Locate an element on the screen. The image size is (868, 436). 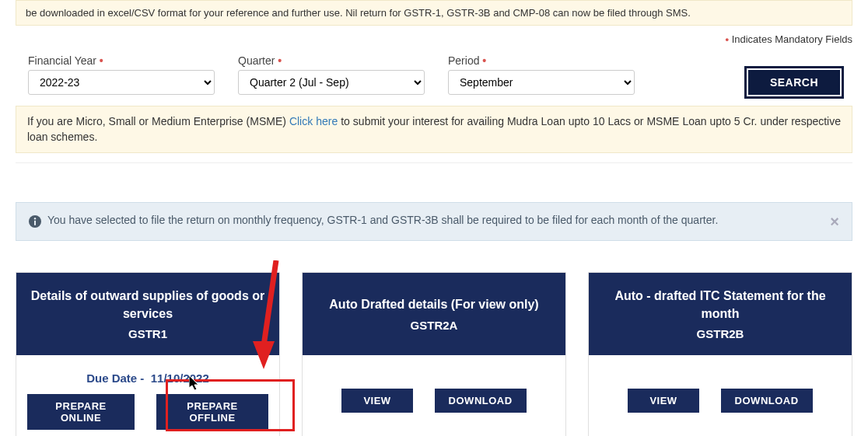
gstr2a-body: VIEW DOWNLOAD is located at coordinates (434, 396).